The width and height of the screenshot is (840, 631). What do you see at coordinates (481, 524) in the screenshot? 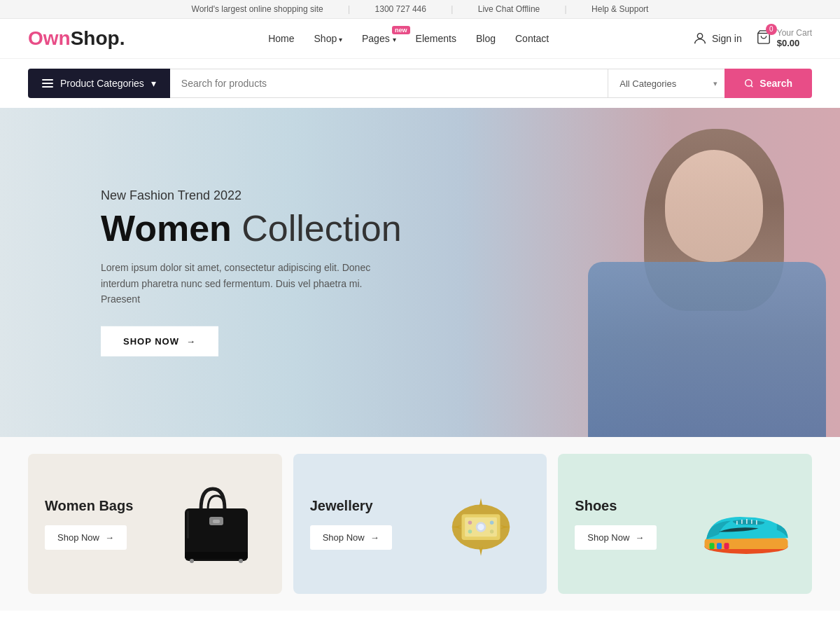
I see `jewellery-icon` at bounding box center [481, 524].